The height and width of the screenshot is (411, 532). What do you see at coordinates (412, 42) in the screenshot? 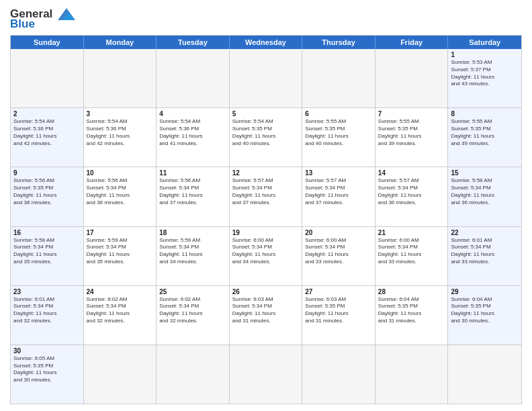
I see `weekday-header-friday: Friday` at bounding box center [412, 42].